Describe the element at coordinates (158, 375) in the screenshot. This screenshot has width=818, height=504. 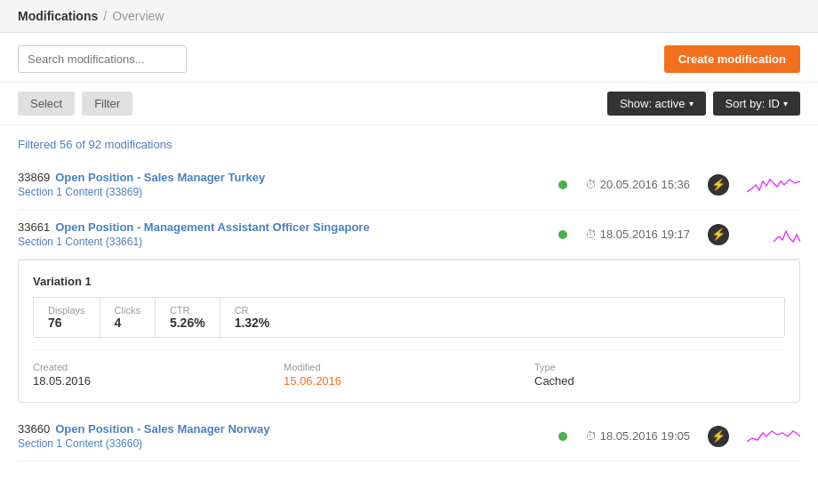
I see `meta-cell-created: Created 18.05.2016` at that location.